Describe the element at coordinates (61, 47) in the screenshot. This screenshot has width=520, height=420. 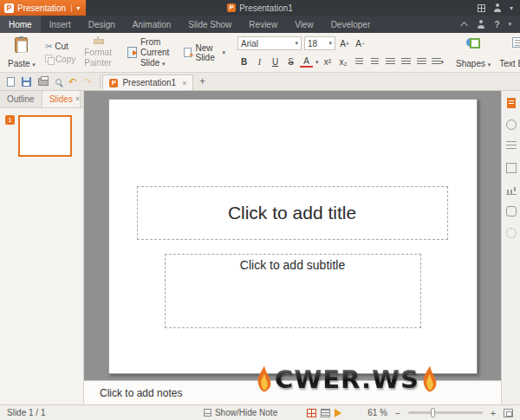
I see `cut-button: ✂ Cut` at that location.